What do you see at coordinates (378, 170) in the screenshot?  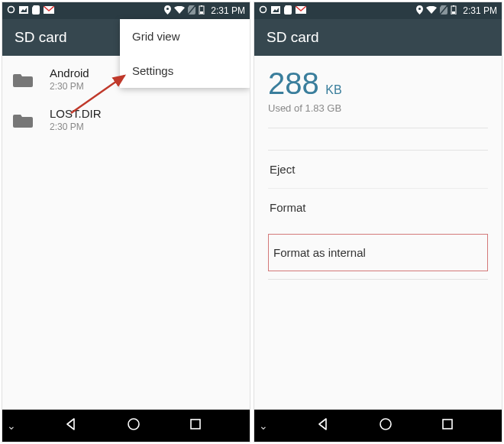 I see `action-eject: Eject` at bounding box center [378, 170].